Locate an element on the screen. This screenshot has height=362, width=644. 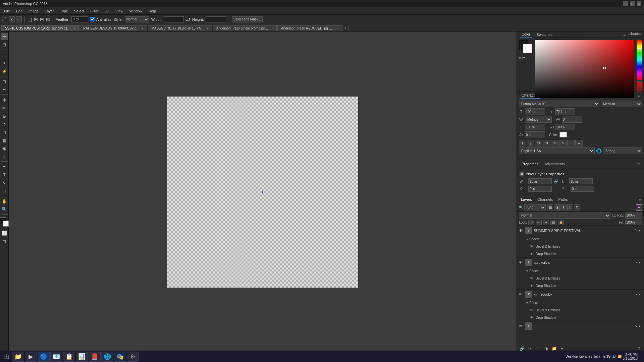
new-selection-btn: ⬚ is located at coordinates (30, 19).